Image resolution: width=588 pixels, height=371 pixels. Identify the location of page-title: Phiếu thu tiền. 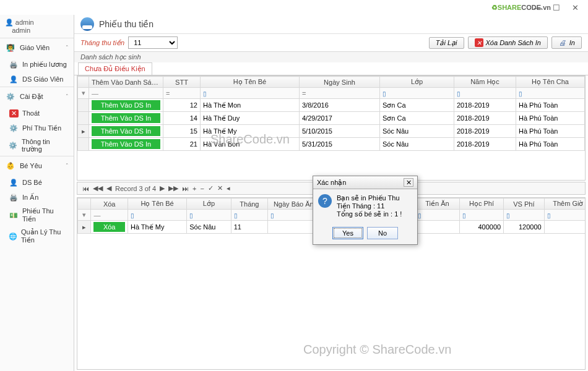
(126, 24).